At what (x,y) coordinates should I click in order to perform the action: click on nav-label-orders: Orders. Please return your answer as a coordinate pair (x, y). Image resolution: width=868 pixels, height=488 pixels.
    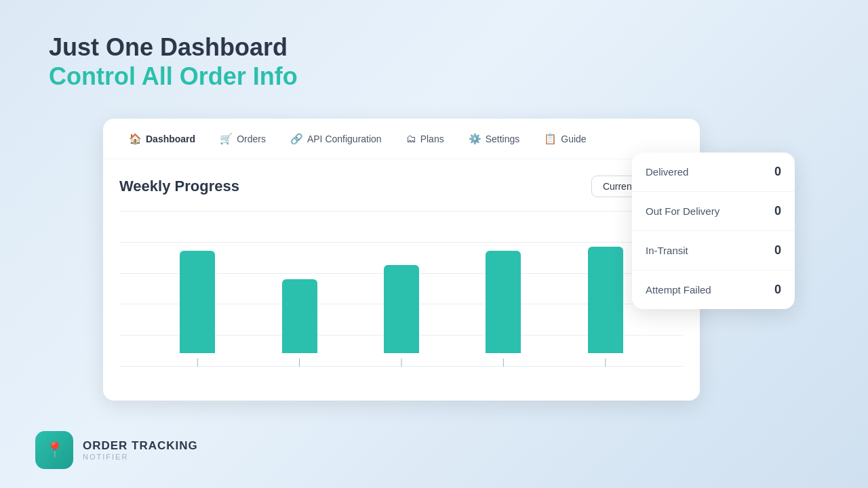
    Looking at the image, I should click on (251, 139).